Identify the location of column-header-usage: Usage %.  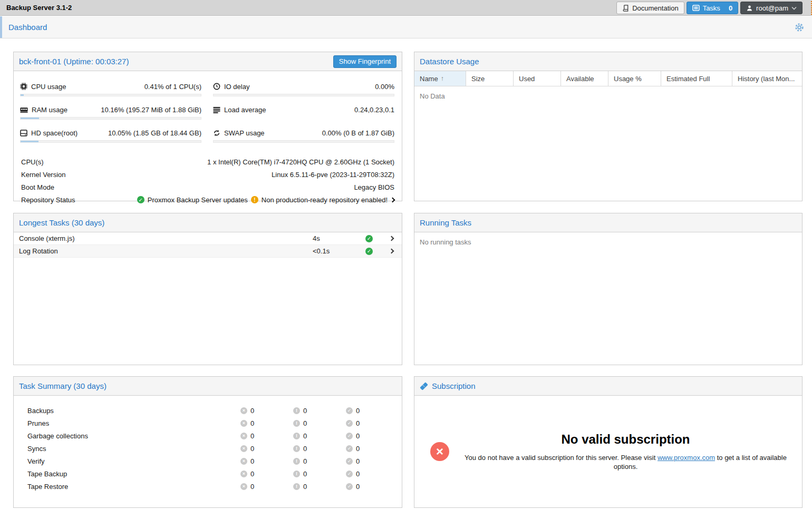
(635, 79).